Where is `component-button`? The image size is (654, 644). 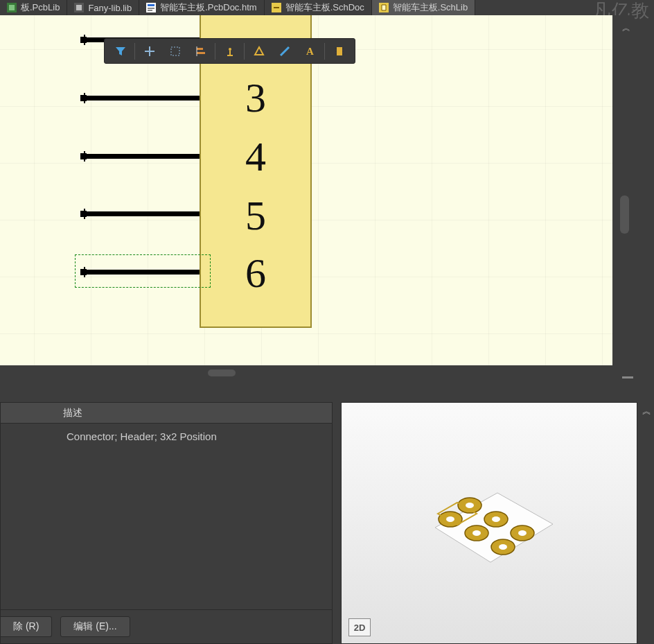 component-button is located at coordinates (339, 51).